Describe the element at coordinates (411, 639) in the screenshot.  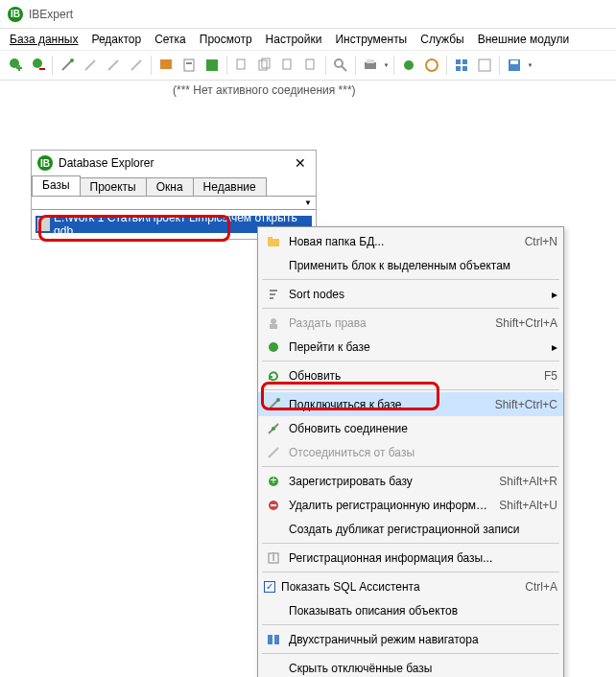
I see `menu-item-23: Двухстраничный режим навигатора` at that location.